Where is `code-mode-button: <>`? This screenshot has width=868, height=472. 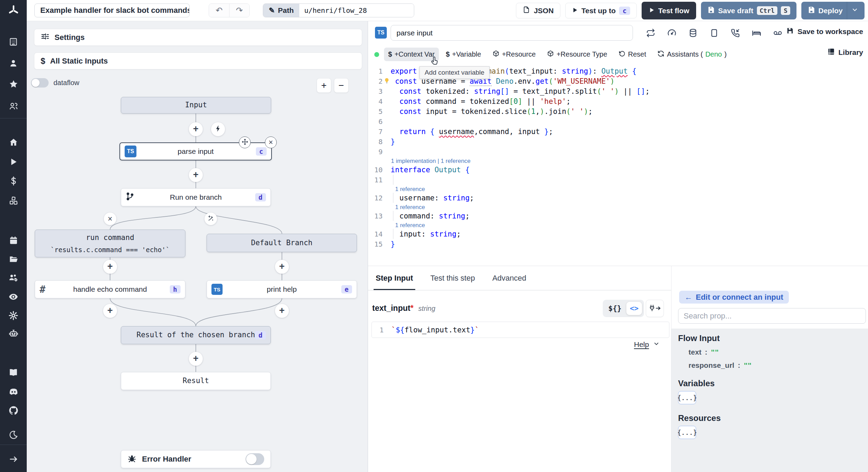 code-mode-button: <> is located at coordinates (634, 308).